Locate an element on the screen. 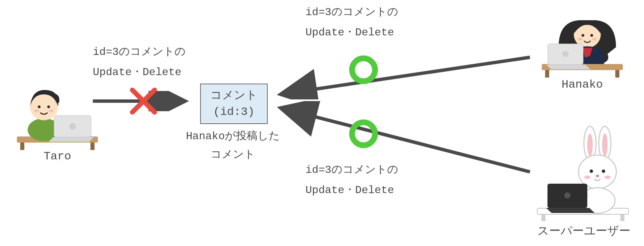 Image resolution: width=644 pixels, height=246 pixels. hanako-illustration is located at coordinates (582, 40).